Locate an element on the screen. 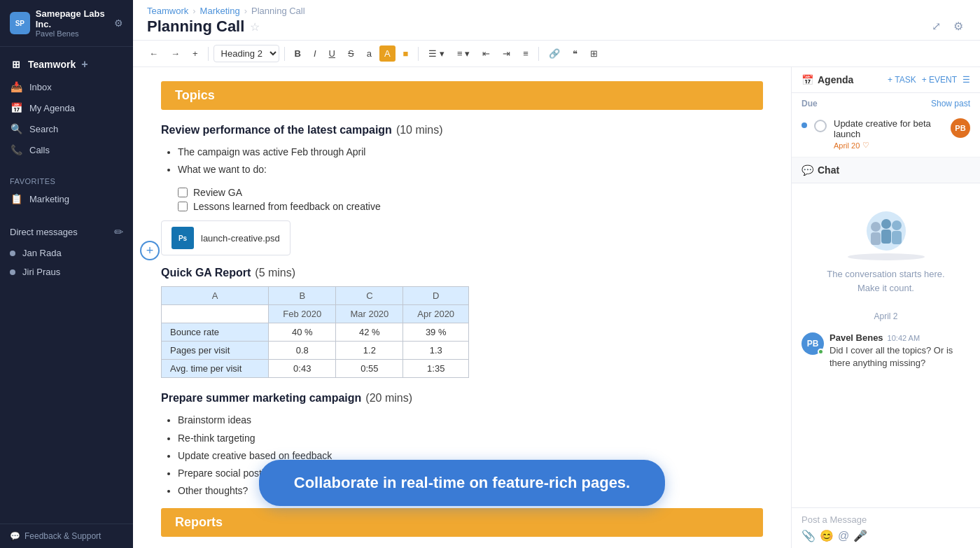 The image size is (980, 548). mention-button: @ is located at coordinates (844, 536).